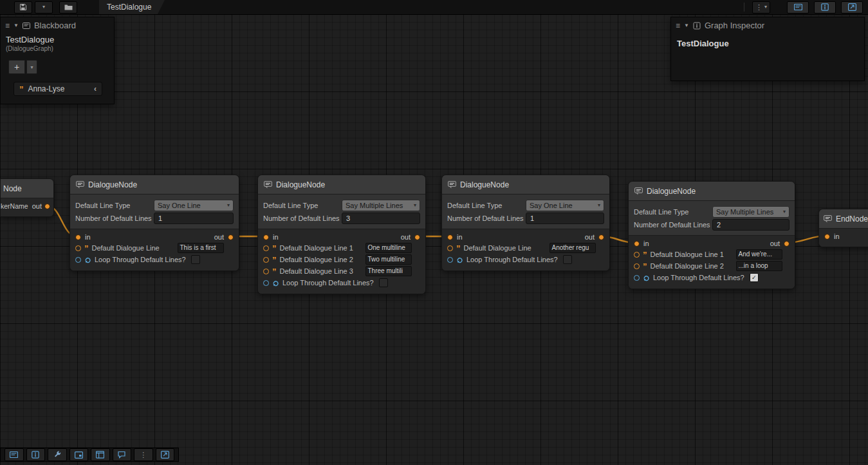 Image resolution: width=868 pixels, height=465 pixels. Describe the element at coordinates (23, 7) in the screenshot. I see `save-icon` at that location.